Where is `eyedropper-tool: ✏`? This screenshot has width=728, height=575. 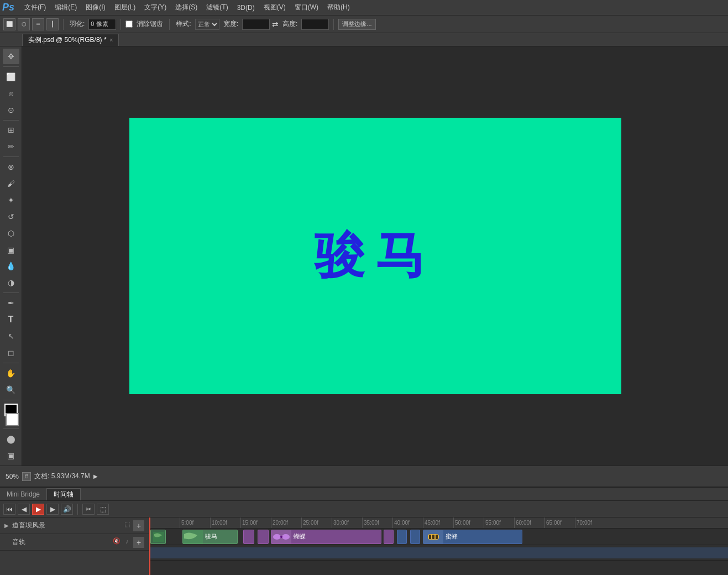
eyedropper-tool: ✏ is located at coordinates (11, 147).